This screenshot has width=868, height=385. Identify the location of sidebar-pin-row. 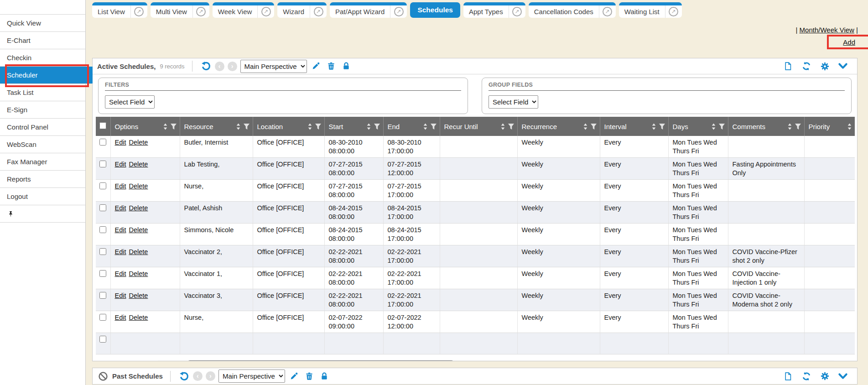
(43, 214).